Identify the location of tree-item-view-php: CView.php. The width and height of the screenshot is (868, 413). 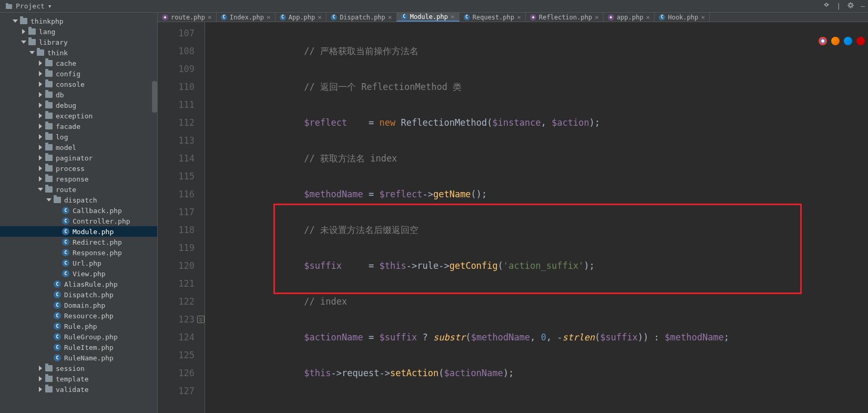
(79, 274).